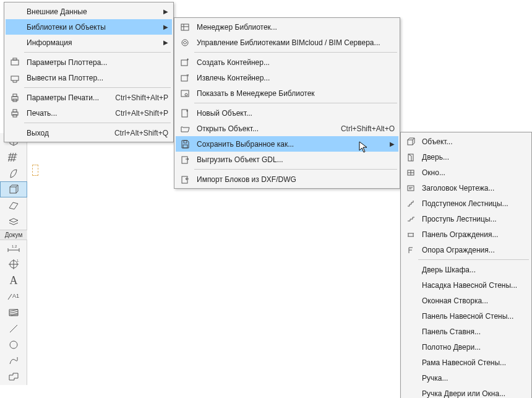 The width and height of the screenshot is (532, 398). I want to click on library-manager-icon, so click(185, 27).